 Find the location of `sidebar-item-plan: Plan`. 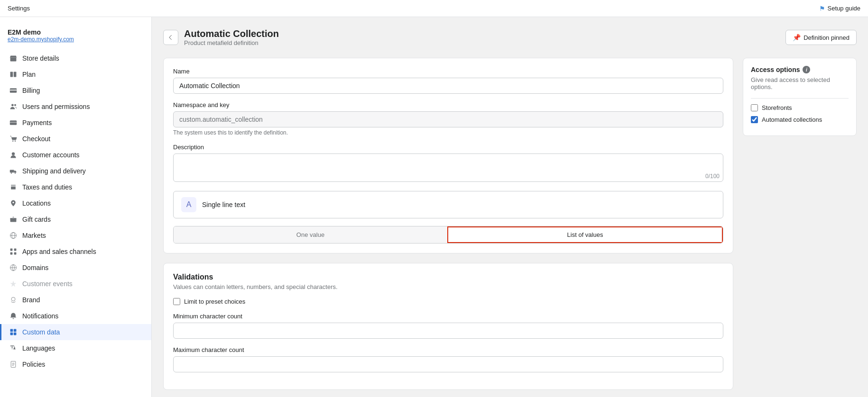

sidebar-item-plan: Plan is located at coordinates (76, 74).